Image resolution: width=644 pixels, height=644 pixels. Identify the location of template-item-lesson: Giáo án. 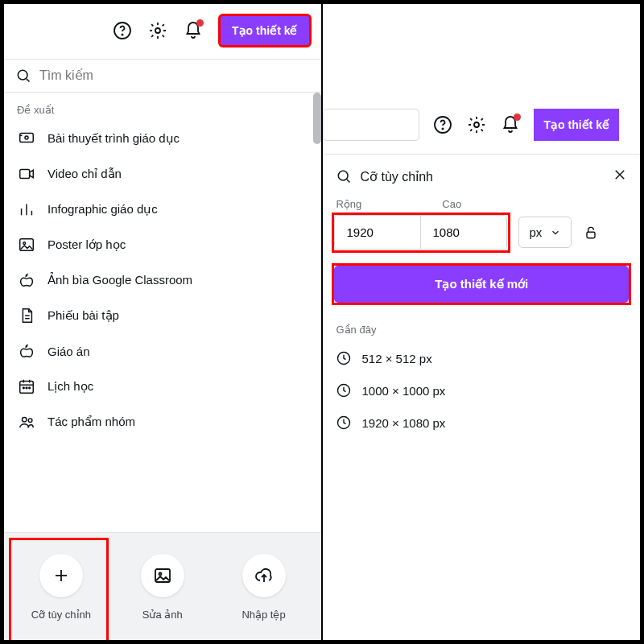
(163, 351).